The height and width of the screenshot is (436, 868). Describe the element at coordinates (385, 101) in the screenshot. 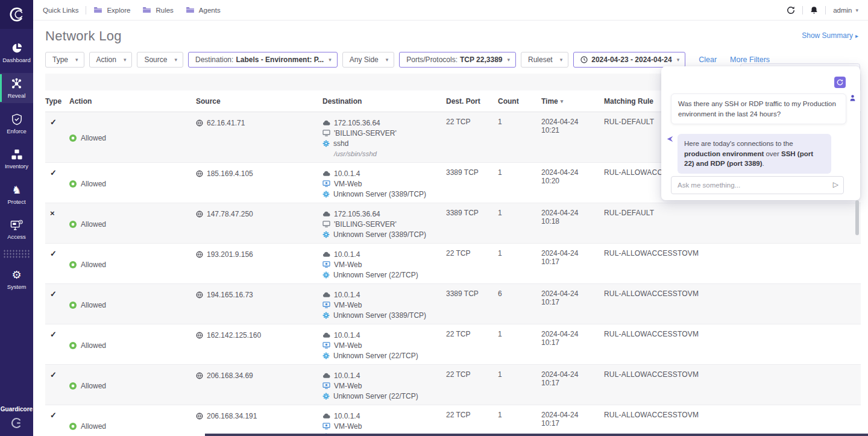

I see `column-header-destination: Destination` at that location.